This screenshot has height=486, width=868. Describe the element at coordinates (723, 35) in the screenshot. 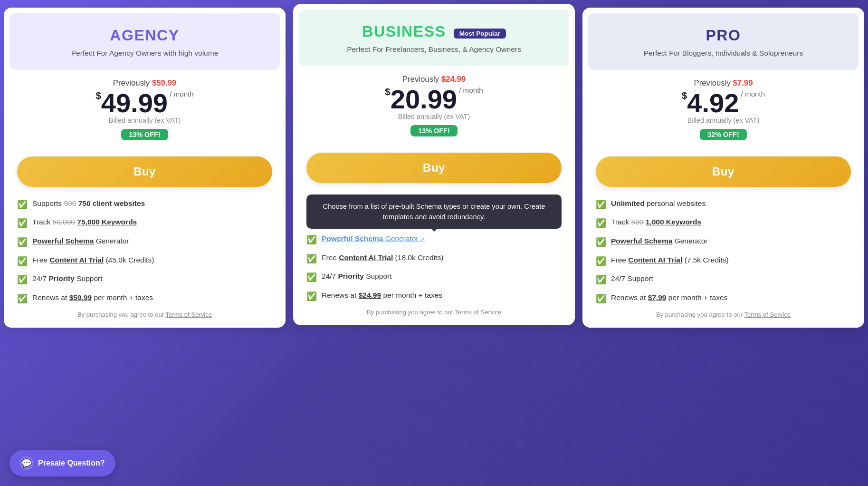

I see `plan-title-pro: PRO` at that location.